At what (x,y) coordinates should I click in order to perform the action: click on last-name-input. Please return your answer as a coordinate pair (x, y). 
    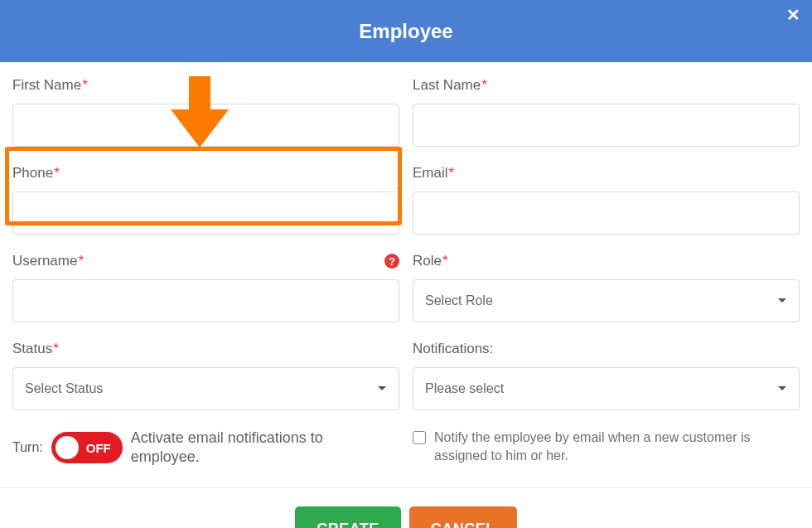
    Looking at the image, I should click on (607, 125).